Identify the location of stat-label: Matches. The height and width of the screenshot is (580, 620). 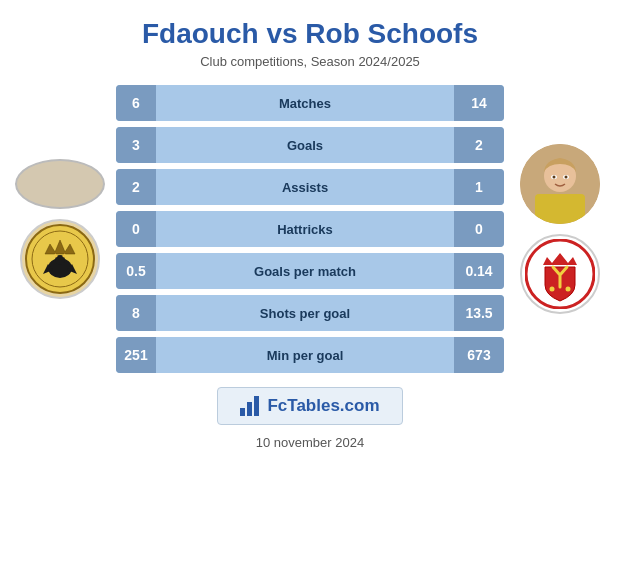
(305, 104).